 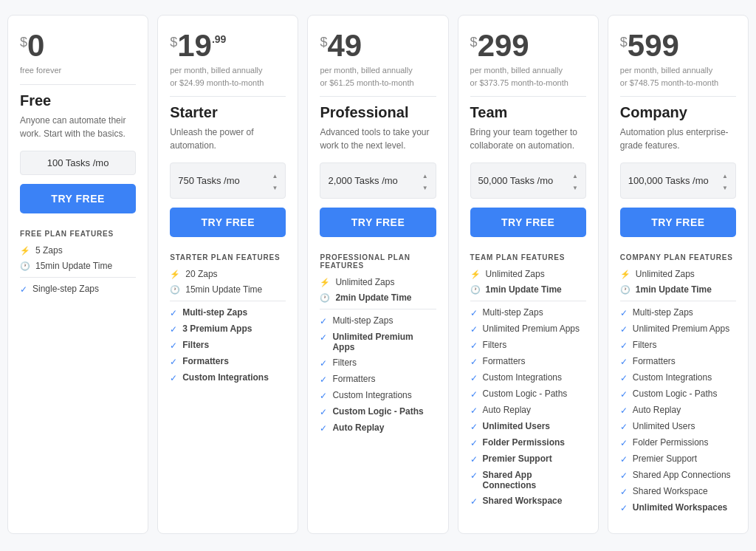 I want to click on feature-label: Shared App Connections, so click(x=535, y=480).